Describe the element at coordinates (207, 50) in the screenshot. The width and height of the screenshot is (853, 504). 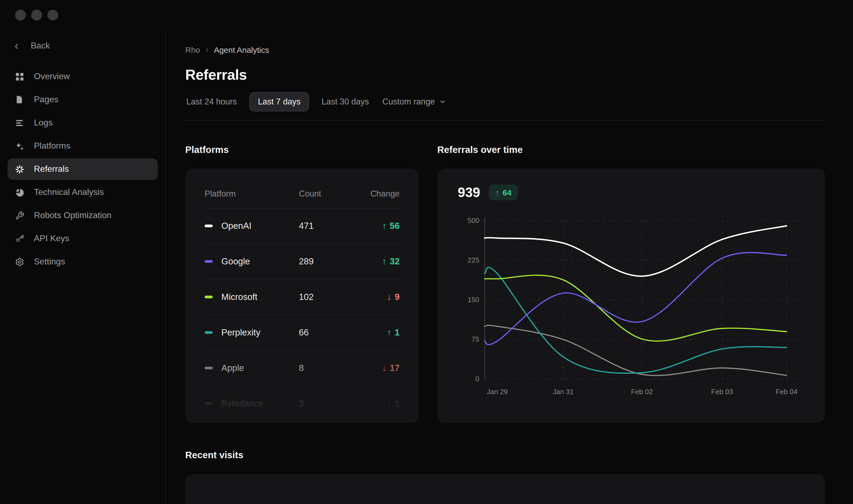
I see `chevron-right-icon: ›` at that location.